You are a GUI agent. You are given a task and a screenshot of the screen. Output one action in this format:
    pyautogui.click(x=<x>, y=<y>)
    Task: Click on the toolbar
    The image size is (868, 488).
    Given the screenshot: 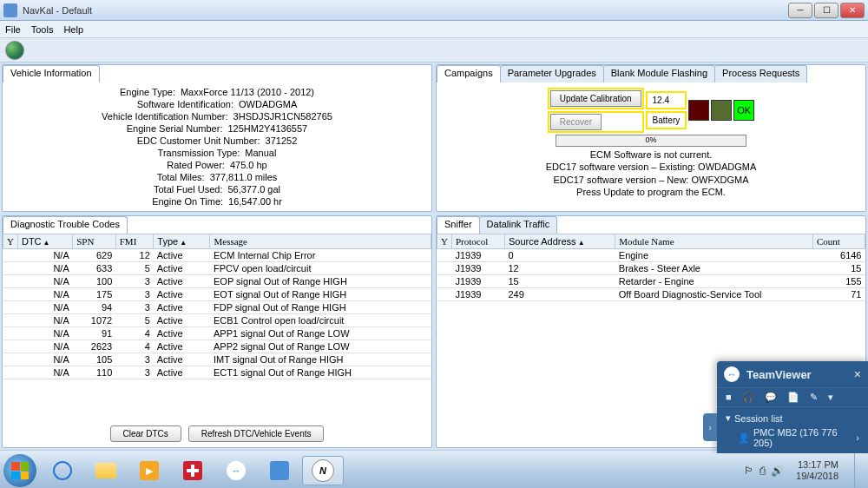 What is the action you would take?
    pyautogui.click(x=434, y=50)
    